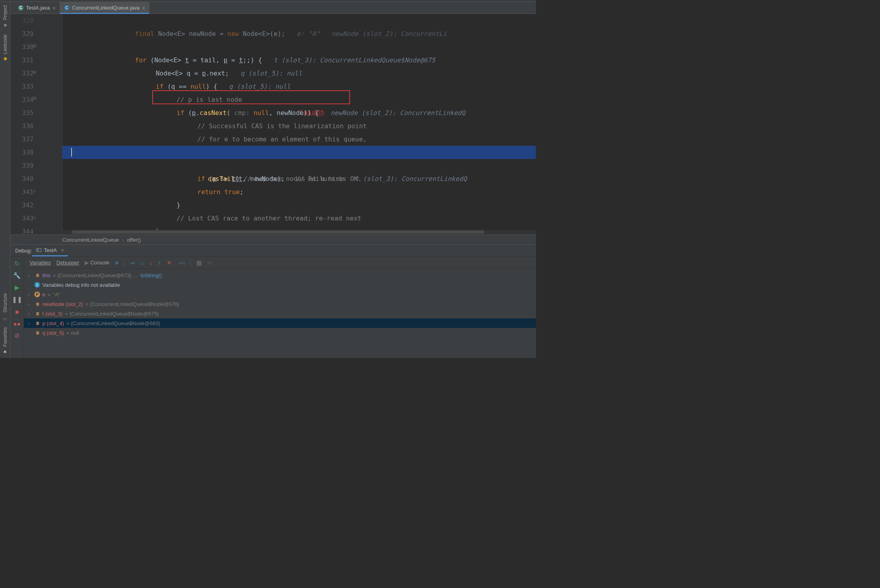 This screenshot has height=588, width=880. What do you see at coordinates (72, 152) in the screenshot?
I see `cursor` at bounding box center [72, 152].